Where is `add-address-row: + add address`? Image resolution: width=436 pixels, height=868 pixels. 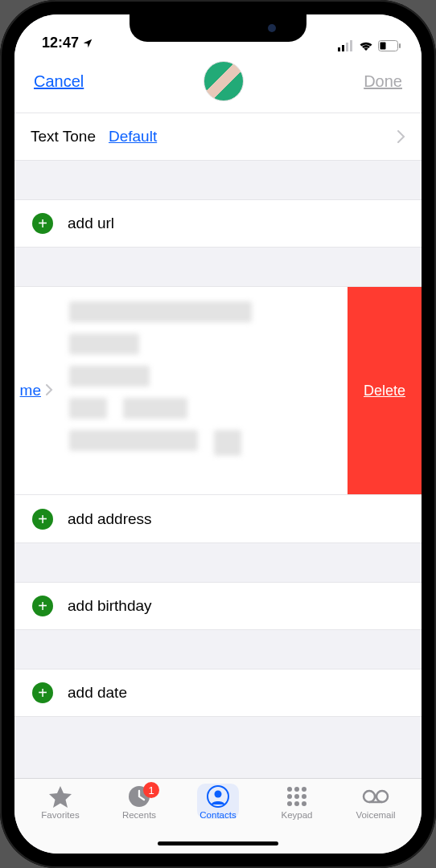
add-address-row: + add address is located at coordinates (218, 519).